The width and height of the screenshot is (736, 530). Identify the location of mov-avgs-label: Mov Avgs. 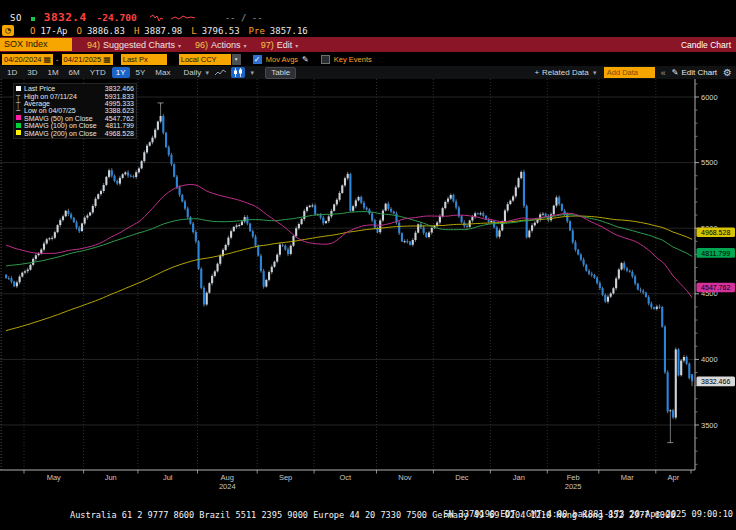
(282, 60).